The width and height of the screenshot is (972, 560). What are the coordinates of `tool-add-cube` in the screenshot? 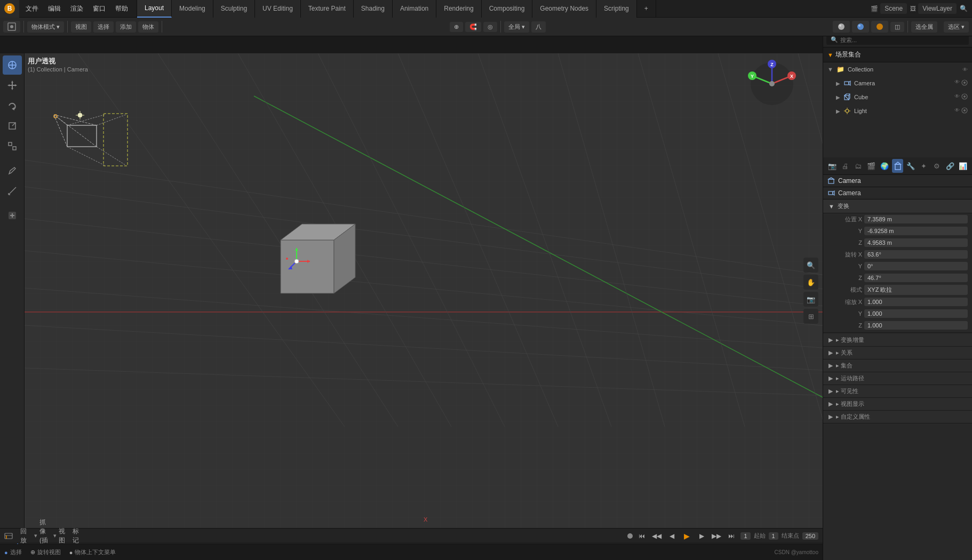 It's located at (12, 215).